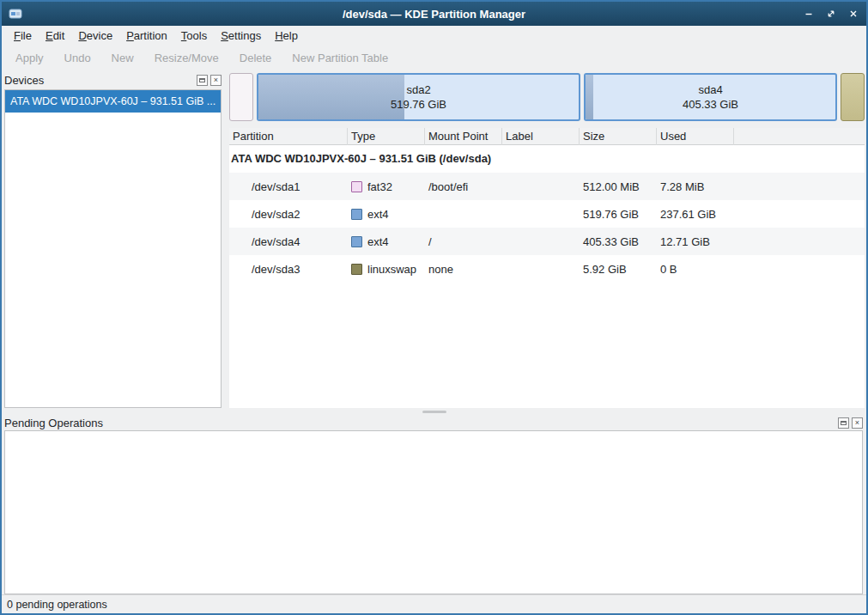 Image resolution: width=868 pixels, height=615 pixels. I want to click on pending-close-icon: ×, so click(857, 423).